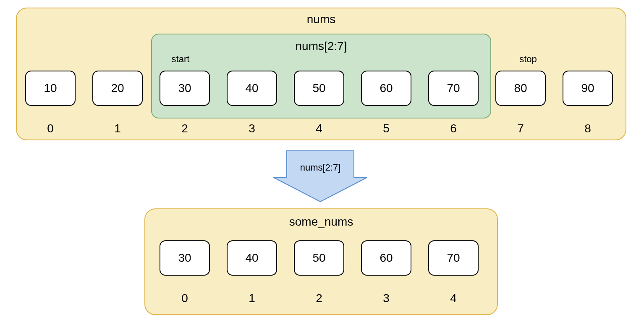 Image resolution: width=644 pixels, height=321 pixels. Describe the element at coordinates (252, 258) in the screenshot. I see `some-nums-value-1: 40` at that location.